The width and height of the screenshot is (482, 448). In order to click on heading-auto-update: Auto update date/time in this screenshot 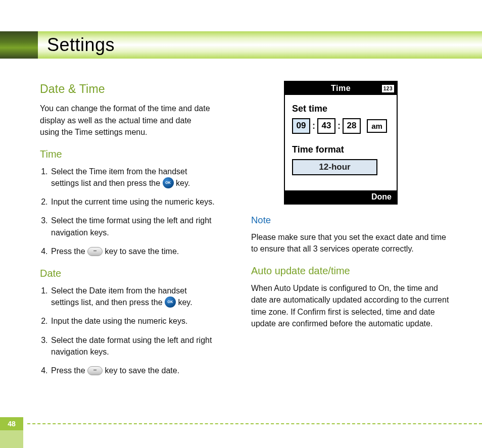, I will do `click(352, 271)`.